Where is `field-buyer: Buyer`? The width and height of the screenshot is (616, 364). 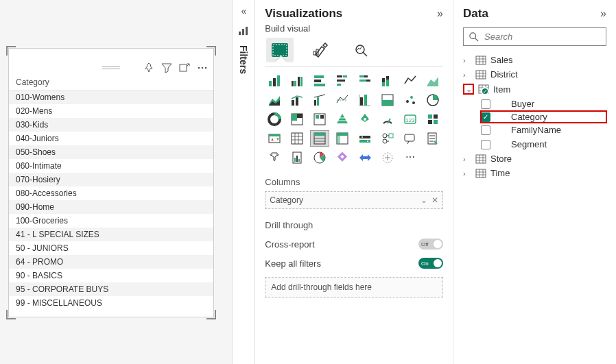
field-buyer: Buyer is located at coordinates (543, 104).